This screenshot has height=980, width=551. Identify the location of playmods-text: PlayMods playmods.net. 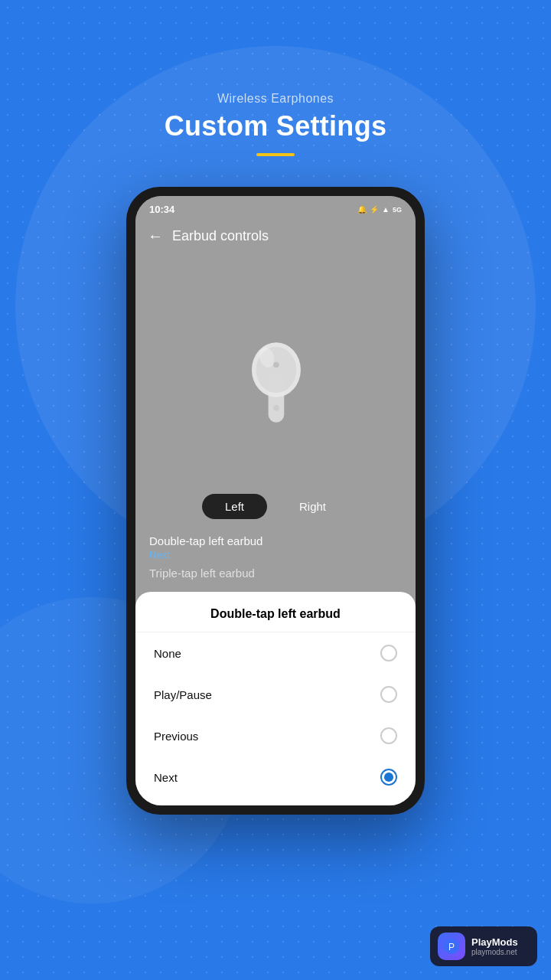
(494, 946).